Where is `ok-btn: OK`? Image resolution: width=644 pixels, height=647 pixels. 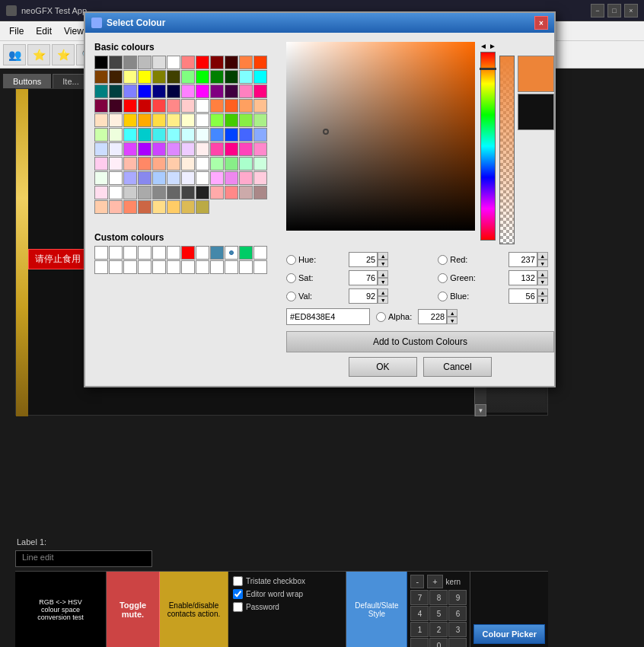 ok-btn: OK is located at coordinates (383, 367).